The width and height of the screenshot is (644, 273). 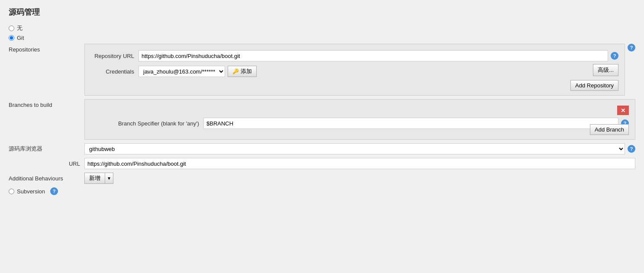 What do you see at coordinates (11, 29) in the screenshot?
I see `radio-none-input` at bounding box center [11, 29].